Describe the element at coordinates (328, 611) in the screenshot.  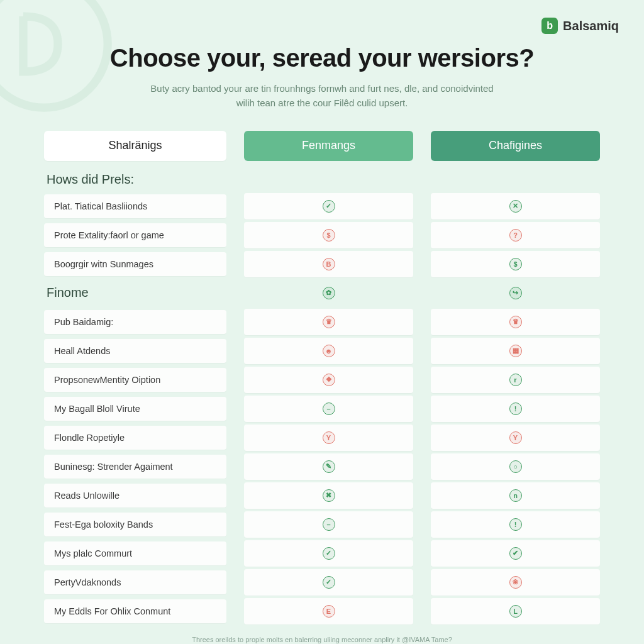
I see `feature-status-cell: E` at that location.